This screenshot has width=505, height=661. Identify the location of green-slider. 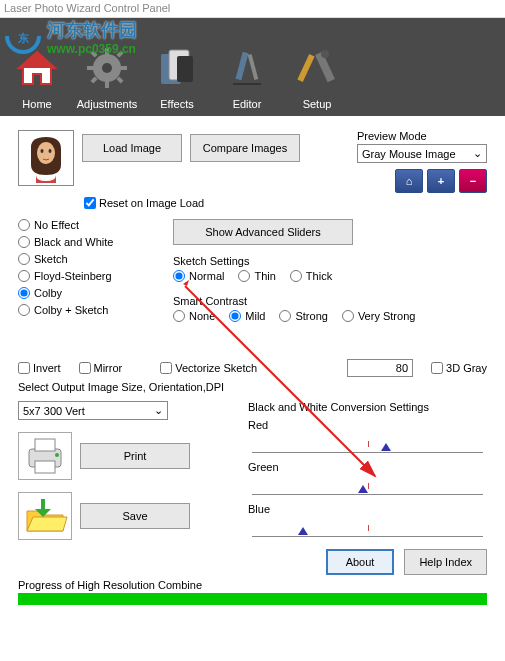
(368, 485).